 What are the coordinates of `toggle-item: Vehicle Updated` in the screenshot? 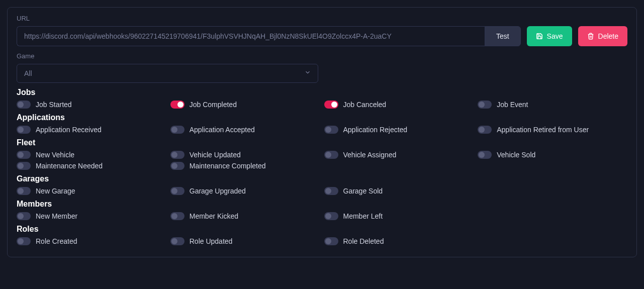 It's located at (245, 155).